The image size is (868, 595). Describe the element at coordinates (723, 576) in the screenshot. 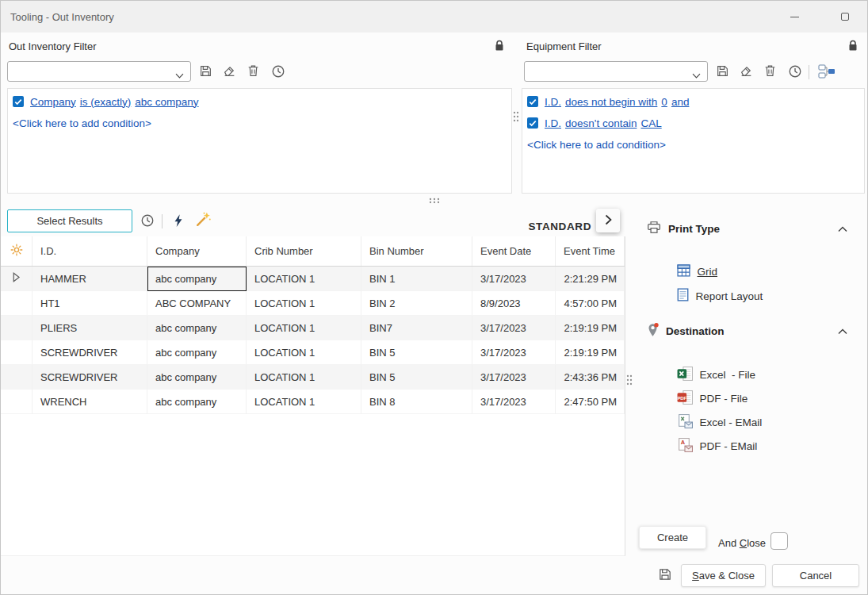

I see `save-and-close-button: Save & Close` at that location.